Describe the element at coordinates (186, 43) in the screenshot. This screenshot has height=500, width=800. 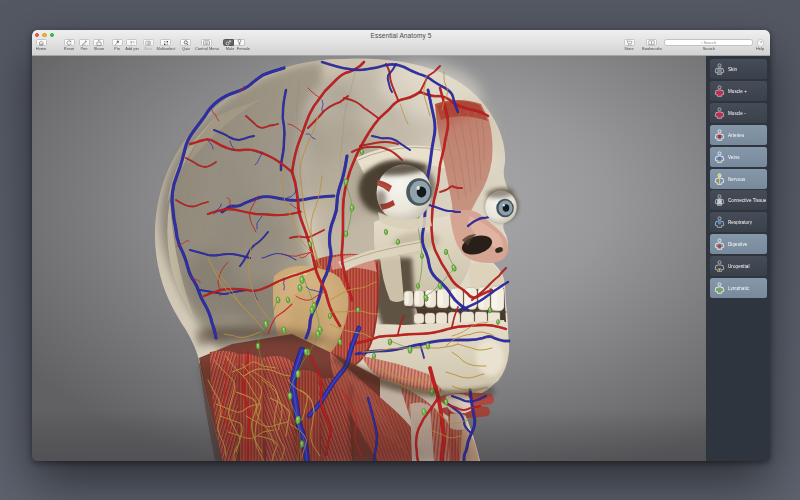
I see `quiz-icon` at that location.